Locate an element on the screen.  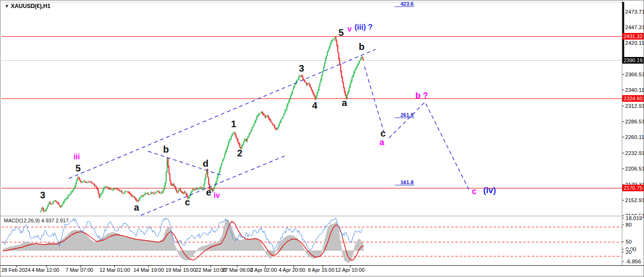
price-axis is located at coordinates (633, 133).